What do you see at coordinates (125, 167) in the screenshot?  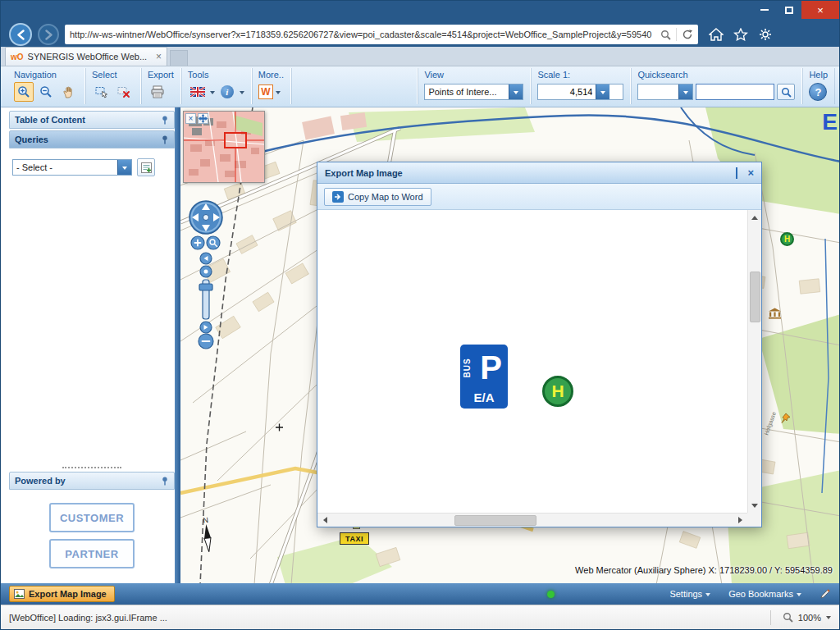 I see `query-select-dropdown-button` at bounding box center [125, 167].